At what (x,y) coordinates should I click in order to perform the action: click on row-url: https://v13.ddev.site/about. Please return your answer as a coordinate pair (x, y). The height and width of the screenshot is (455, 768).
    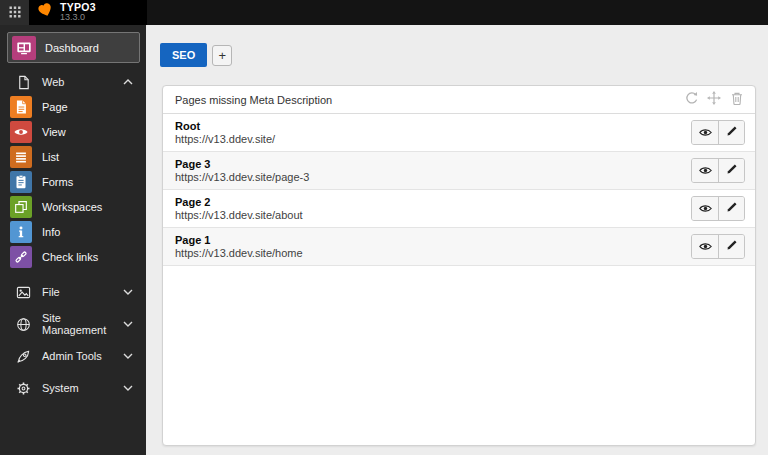
    Looking at the image, I should click on (239, 216).